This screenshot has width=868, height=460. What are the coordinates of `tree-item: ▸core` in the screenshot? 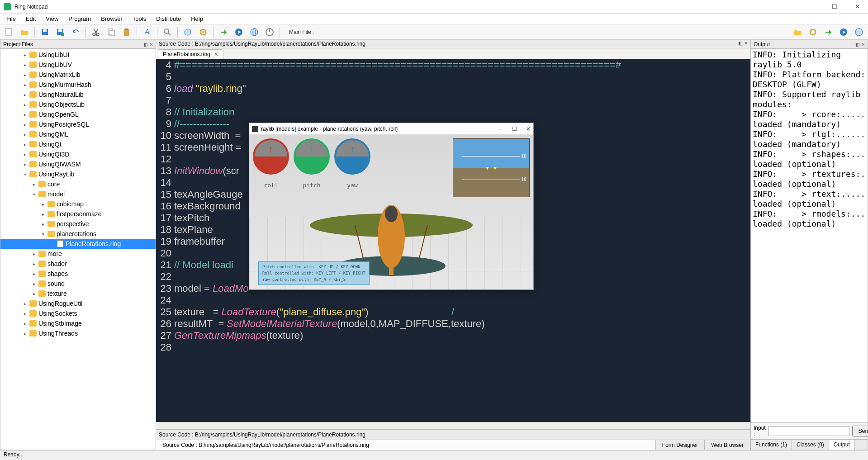 It's located at (78, 184).